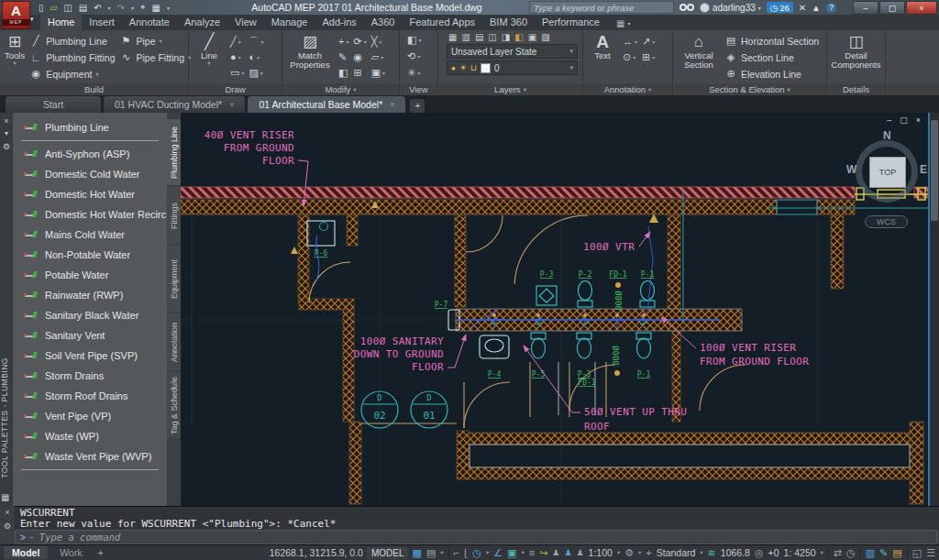 The image size is (939, 560). Describe the element at coordinates (602, 7) in the screenshot. I see `search-input` at that location.